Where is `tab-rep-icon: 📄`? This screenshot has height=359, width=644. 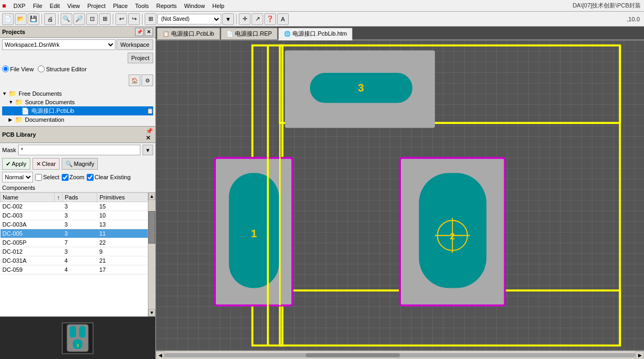
tab-rep-icon: 📄 is located at coordinates (230, 34).